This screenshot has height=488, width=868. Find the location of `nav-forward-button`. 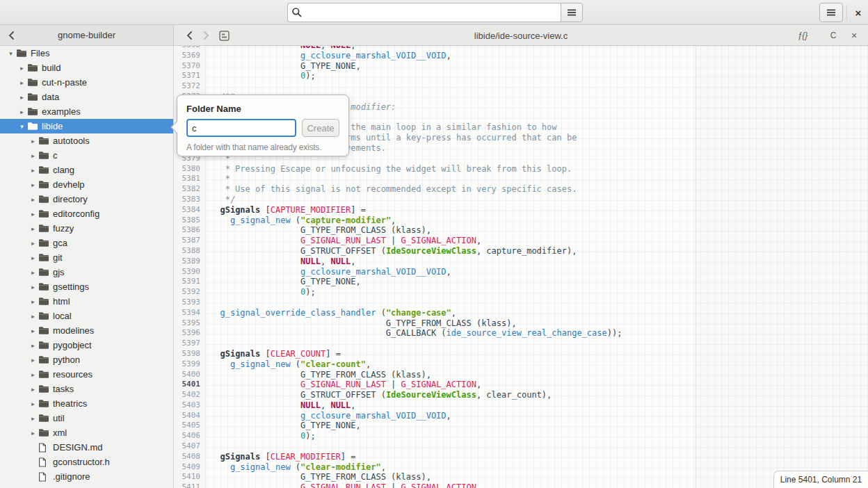

nav-forward-button is located at coordinates (206, 35).